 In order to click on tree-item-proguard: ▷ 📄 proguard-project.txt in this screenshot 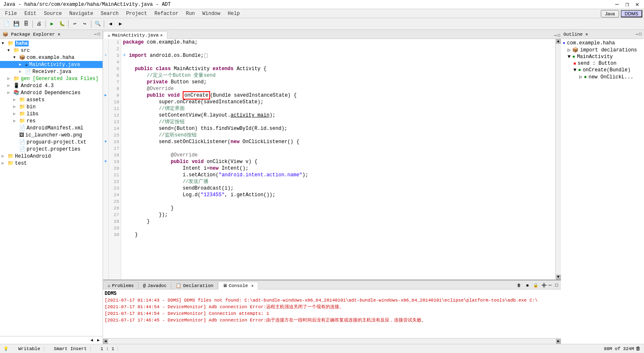, I will do `click(51, 142)`.